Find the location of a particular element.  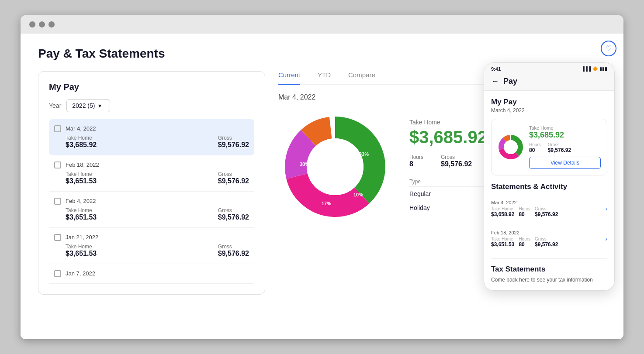

pay-date-0: Mar 4, 2022 is located at coordinates (80, 128).